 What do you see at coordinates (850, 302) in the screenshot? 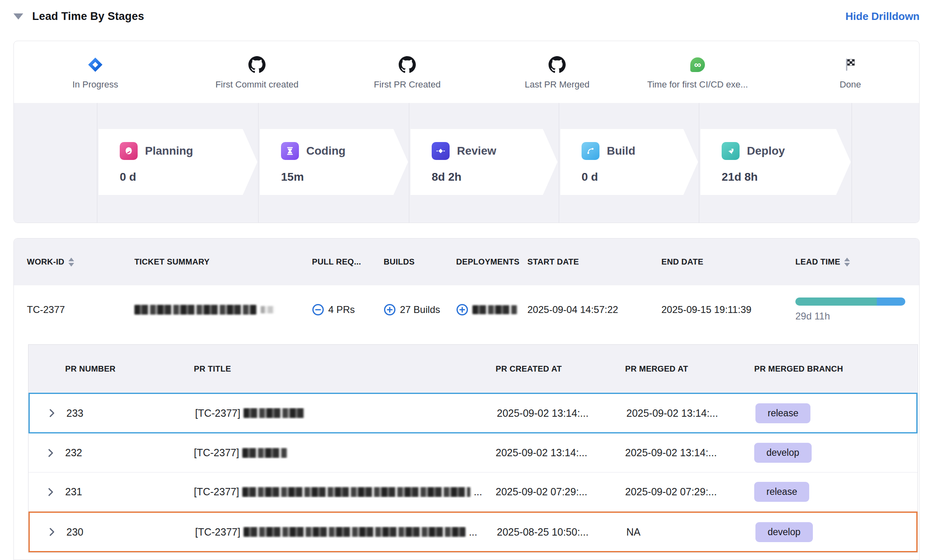
I see `lead-time-bar` at bounding box center [850, 302].